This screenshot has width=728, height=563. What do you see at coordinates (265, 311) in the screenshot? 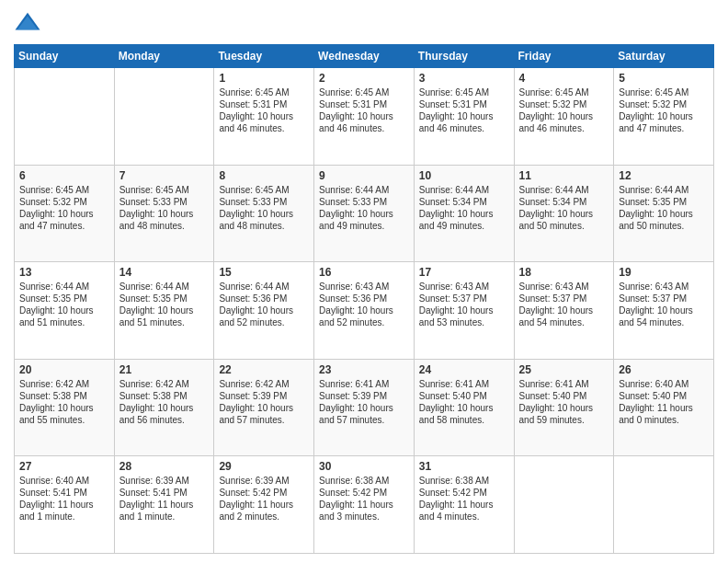
I see `calendar-cell: 15Sunrise: 6:44 AM Sunset: 5:36 PM Dayli…` at bounding box center [265, 311].